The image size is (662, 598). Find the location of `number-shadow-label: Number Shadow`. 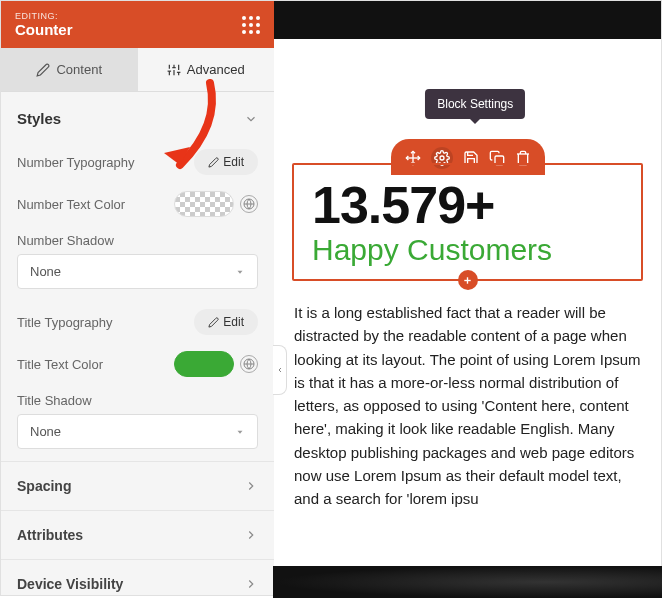

number-shadow-label: Number Shadow is located at coordinates (138, 240).